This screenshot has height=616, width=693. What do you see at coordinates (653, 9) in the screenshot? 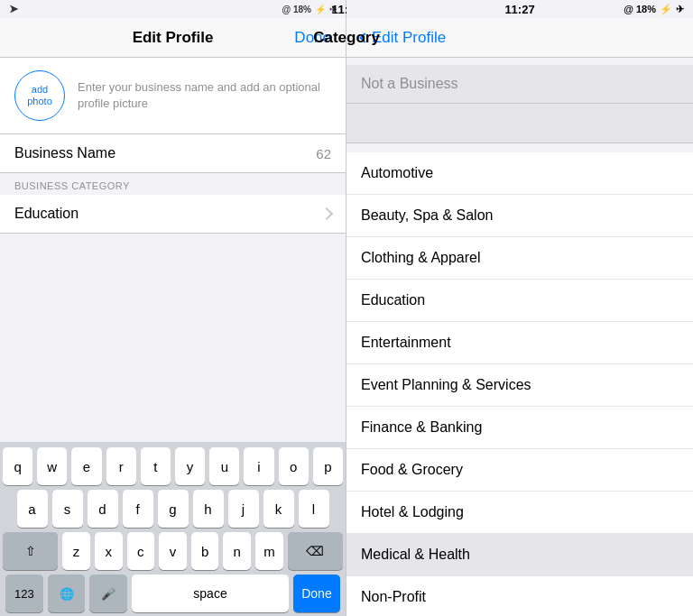
I see `right-status-icons: @ 18% ⚡ ✈` at bounding box center [653, 9].